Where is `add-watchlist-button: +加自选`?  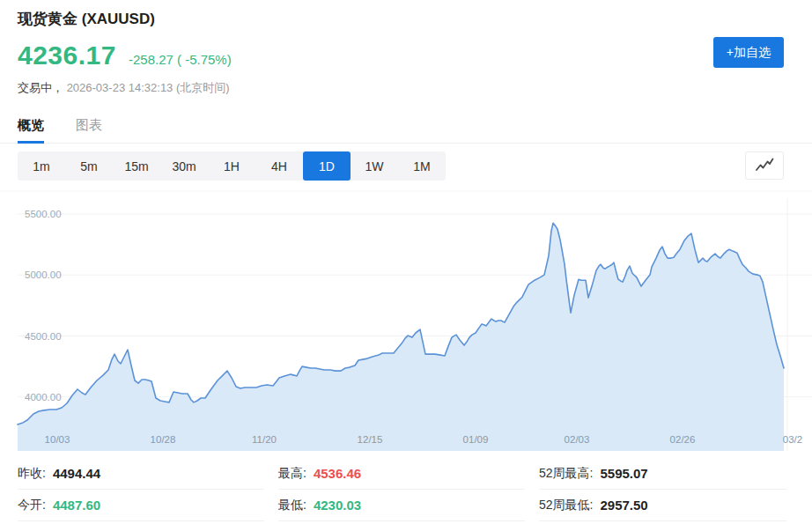
add-watchlist-button: +加自选 is located at coordinates (749, 53).